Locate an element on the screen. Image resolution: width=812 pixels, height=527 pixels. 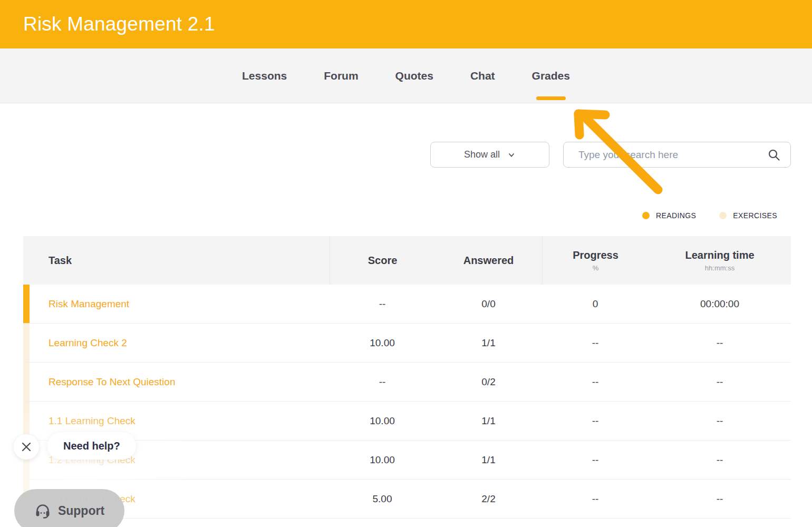
task-link: Risk Management is located at coordinates (176, 304).